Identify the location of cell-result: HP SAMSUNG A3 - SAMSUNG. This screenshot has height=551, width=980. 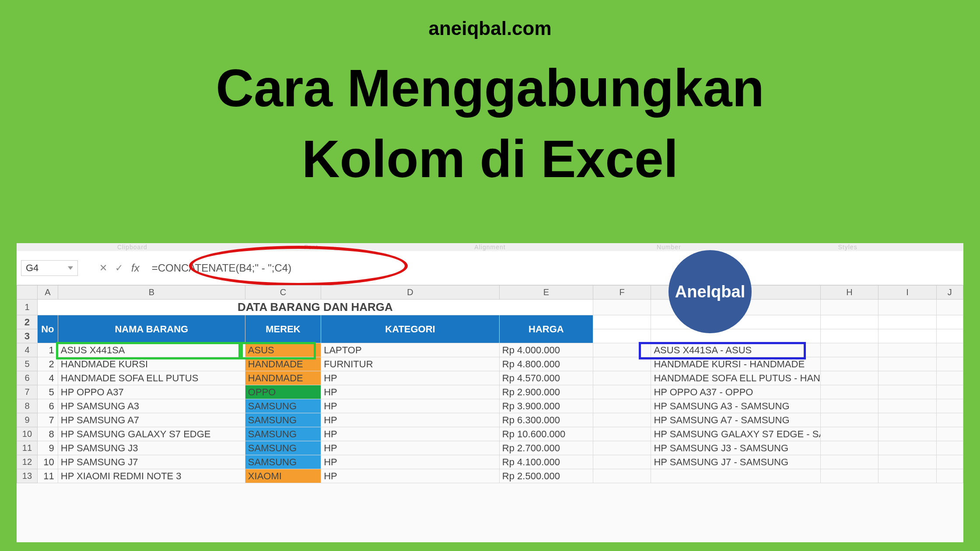
(736, 406).